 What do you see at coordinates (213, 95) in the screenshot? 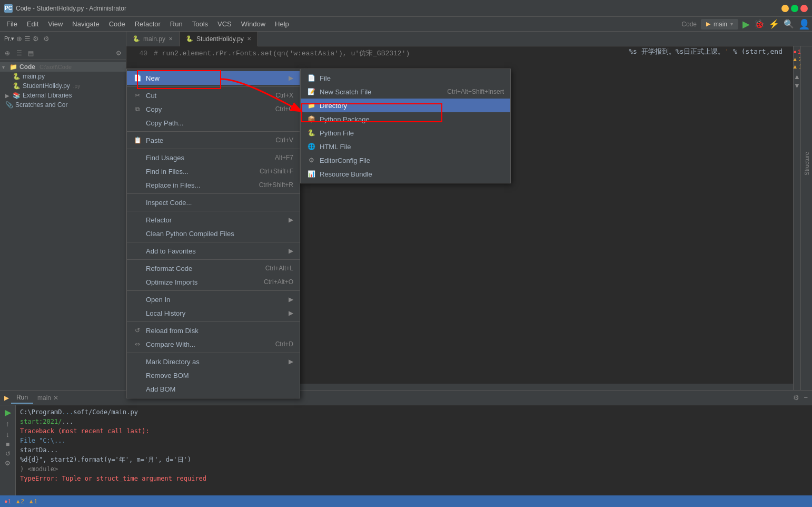
I see `context-menu-cut: ✂ Cut Ctrl+X` at bounding box center [213, 95].